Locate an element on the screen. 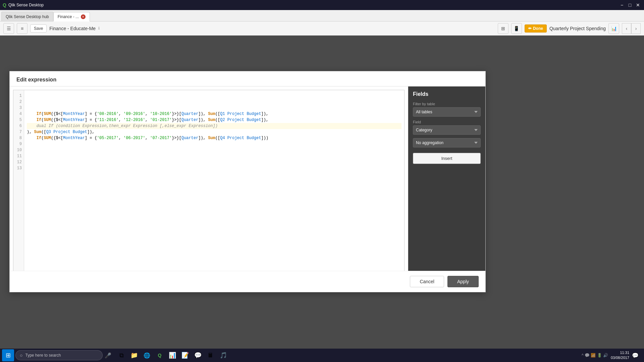 Image resolution: width=644 pixels, height=362 pixels. insert-button: Insert is located at coordinates (447, 158).